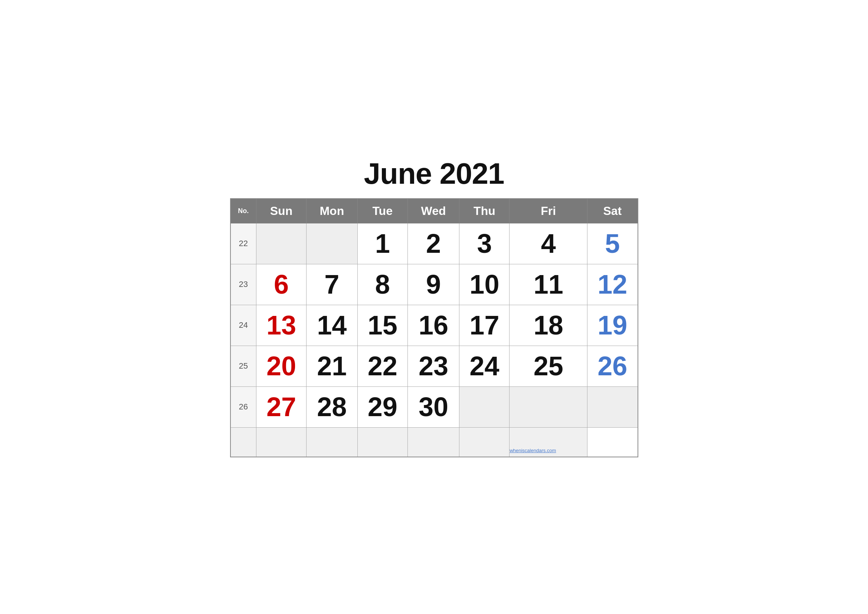 The image size is (868, 614). What do you see at coordinates (612, 284) in the screenshot?
I see `day-cell: 12` at bounding box center [612, 284].